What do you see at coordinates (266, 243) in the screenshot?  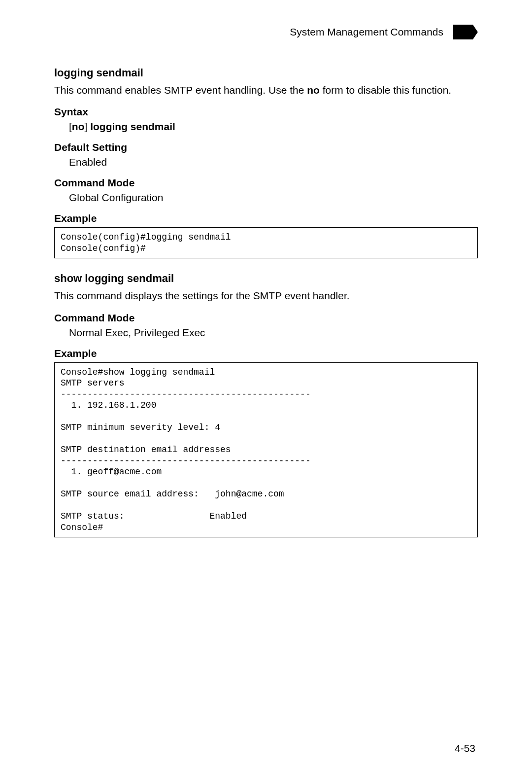 I see `example-code-1: Console(config)#logging sendmail Console…` at bounding box center [266, 243].